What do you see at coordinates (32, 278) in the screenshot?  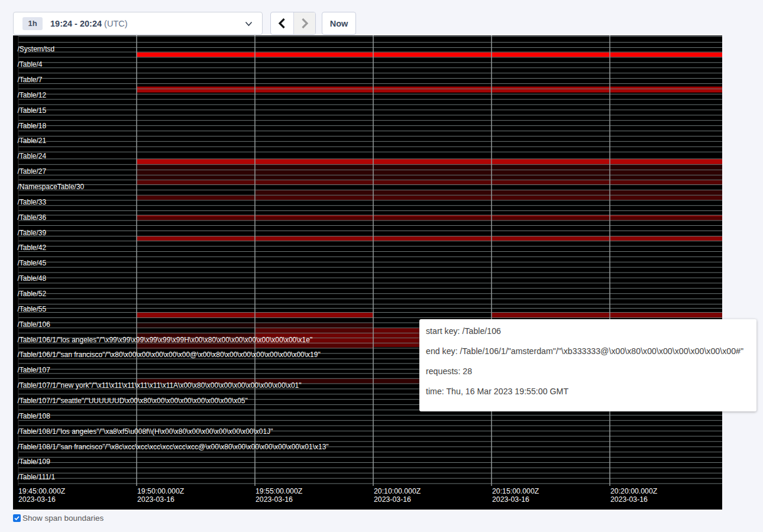 I see `svg-text: /Table/48` at bounding box center [32, 278].